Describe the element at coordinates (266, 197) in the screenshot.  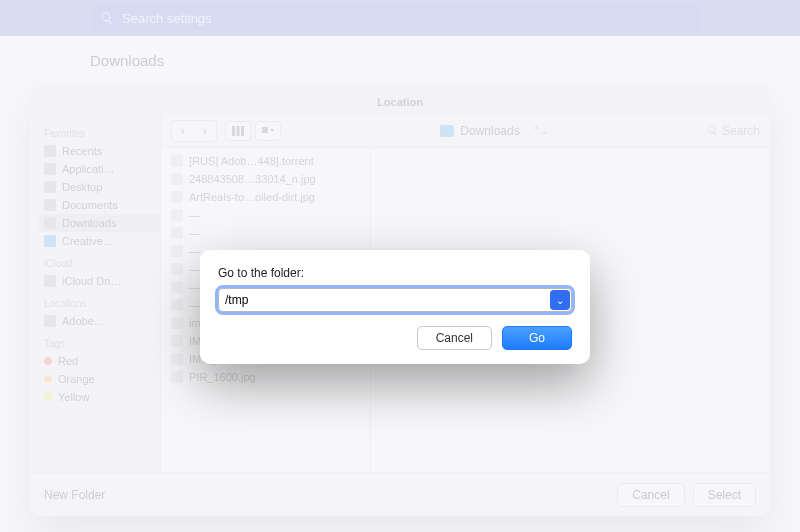
I see `file-row: ArtReals-to…oiled-dirt.jpg` at that location.